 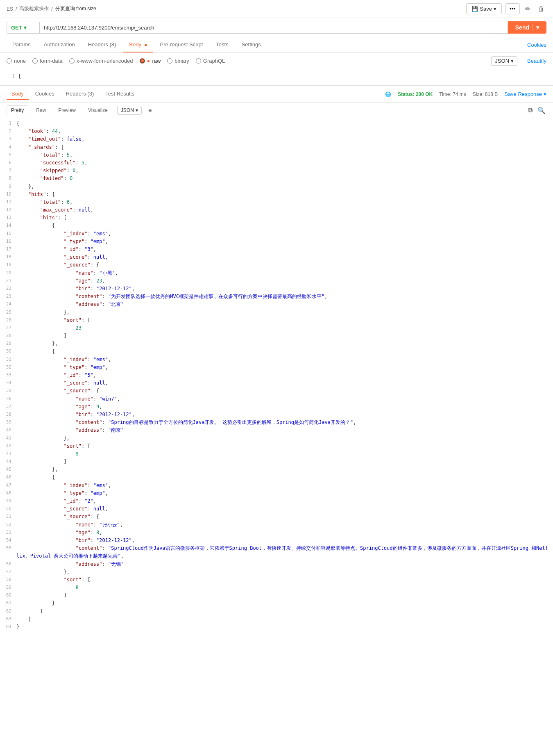 I want to click on breadcrumb-root: ES, so click(x=10, y=9).